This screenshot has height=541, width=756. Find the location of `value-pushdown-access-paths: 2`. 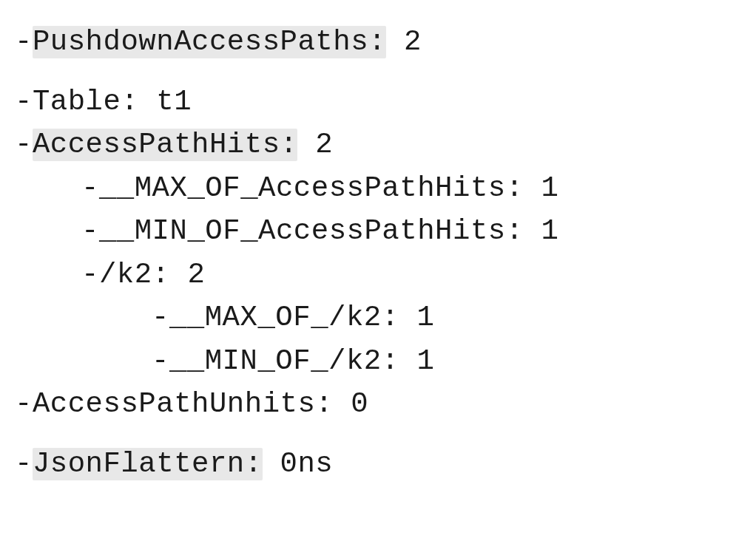

value-pushdown-access-paths: 2 is located at coordinates (404, 42).